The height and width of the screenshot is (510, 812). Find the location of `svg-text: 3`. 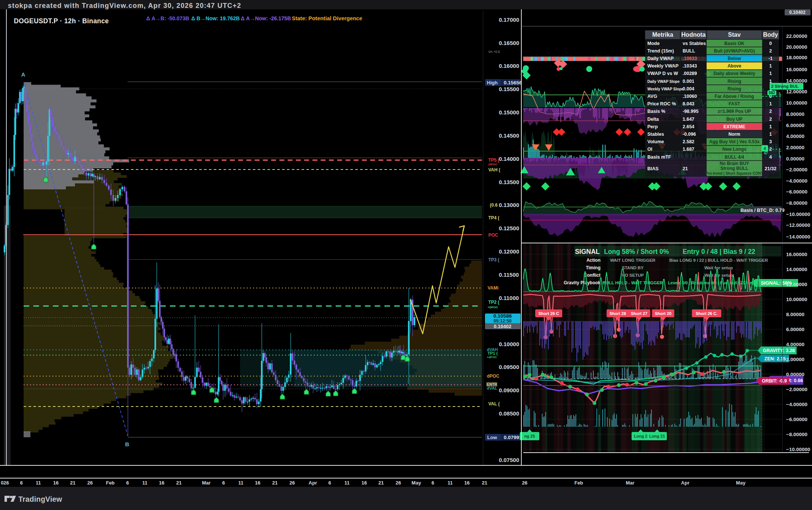

svg-text: 3 is located at coordinates (770, 142).